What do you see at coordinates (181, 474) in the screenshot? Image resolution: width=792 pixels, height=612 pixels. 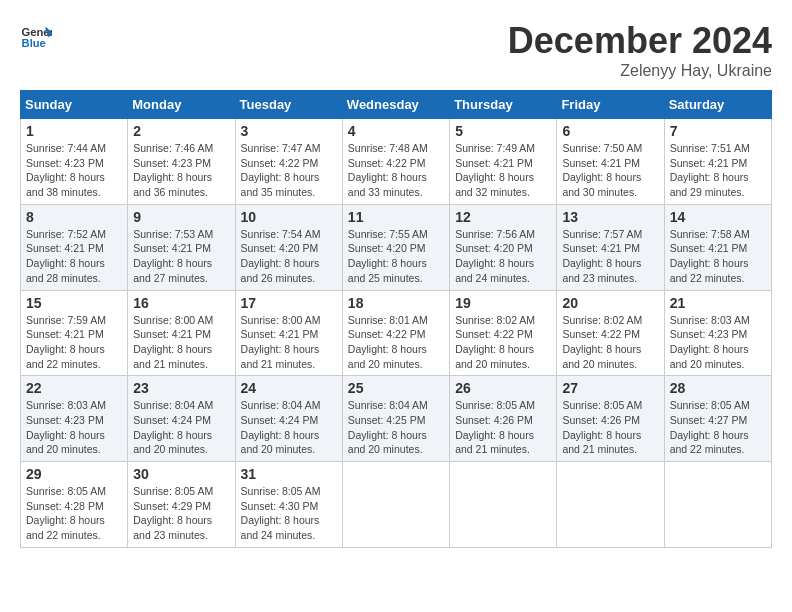 I see `day-number: 30` at bounding box center [181, 474].